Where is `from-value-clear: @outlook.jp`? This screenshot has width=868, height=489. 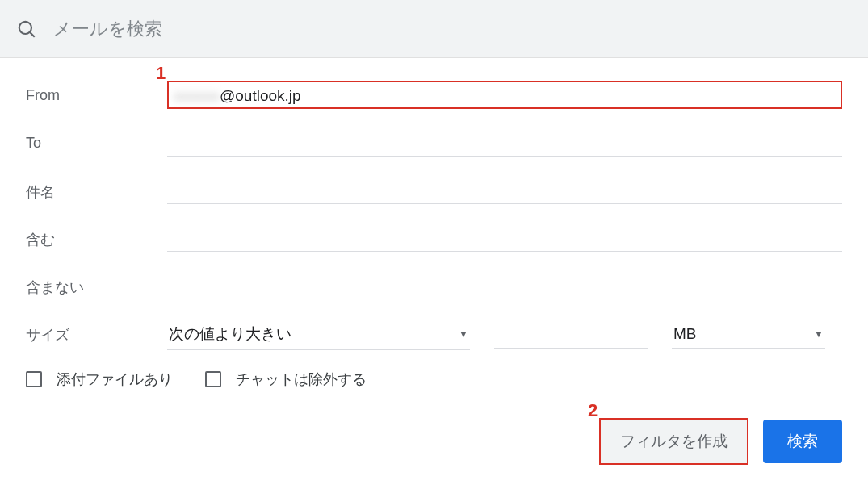 from-value-clear: @outlook.jp is located at coordinates (260, 96).